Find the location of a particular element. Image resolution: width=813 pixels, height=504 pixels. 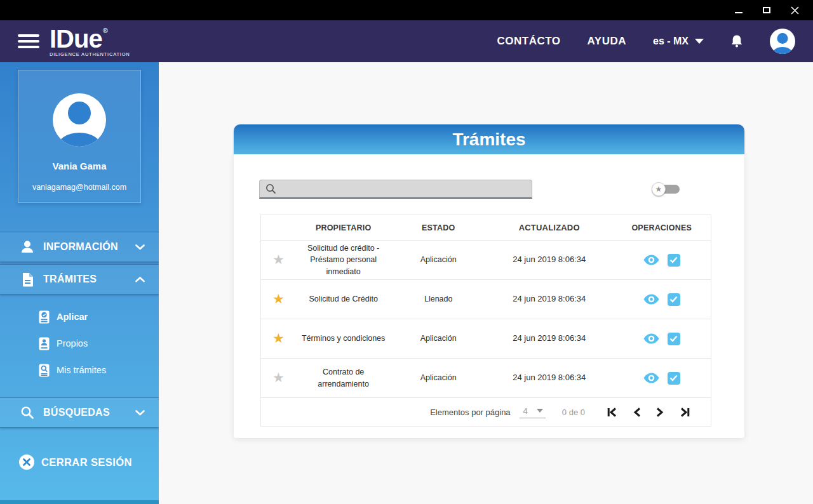

sidebar-subitem-label: Aplicar is located at coordinates (72, 317).